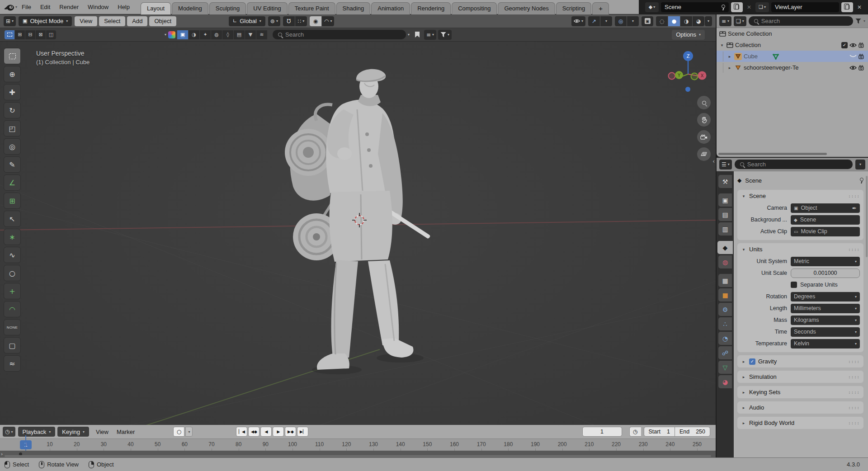  I want to click on menu-help: Help, so click(124, 7).